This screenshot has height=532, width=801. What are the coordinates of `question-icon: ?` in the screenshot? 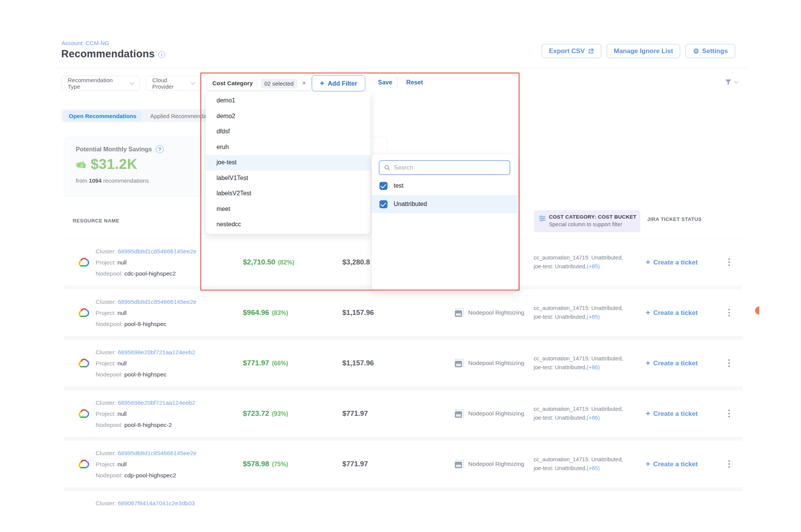 It's located at (160, 149).